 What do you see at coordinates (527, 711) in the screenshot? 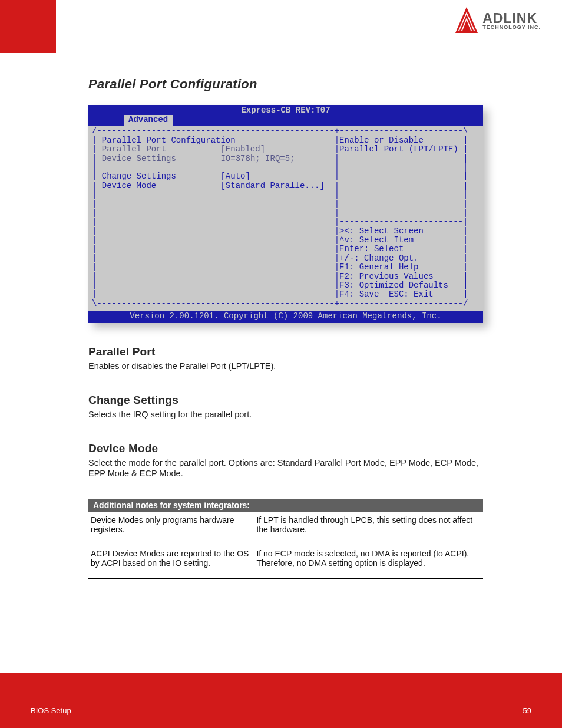
I see `footer-right: 59` at bounding box center [527, 711].